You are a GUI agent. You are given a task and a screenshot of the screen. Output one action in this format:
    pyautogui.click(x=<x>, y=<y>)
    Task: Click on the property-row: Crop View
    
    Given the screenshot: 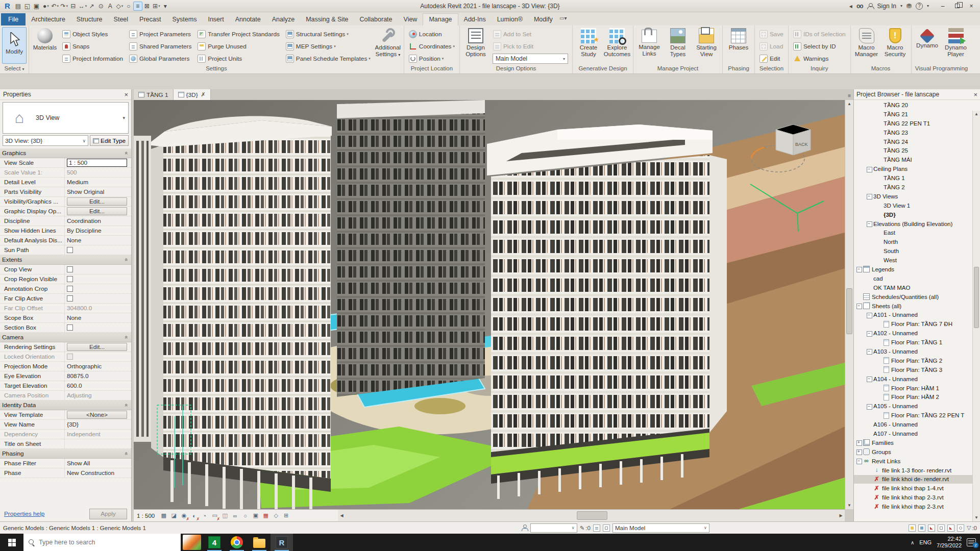 What is the action you would take?
    pyautogui.click(x=65, y=269)
    